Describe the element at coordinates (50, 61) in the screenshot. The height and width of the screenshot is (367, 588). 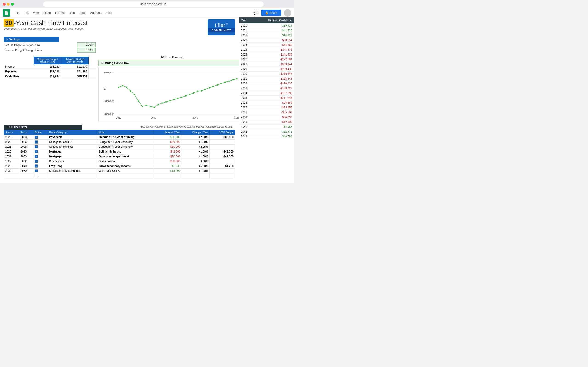
I see `cf-table-header: 2020Cash Flow Categories Budget based on…` at that location.